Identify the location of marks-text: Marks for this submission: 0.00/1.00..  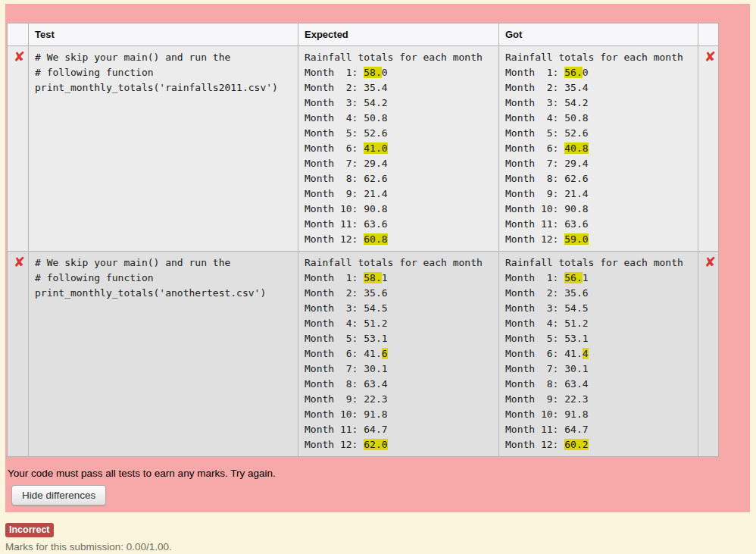
(380, 547).